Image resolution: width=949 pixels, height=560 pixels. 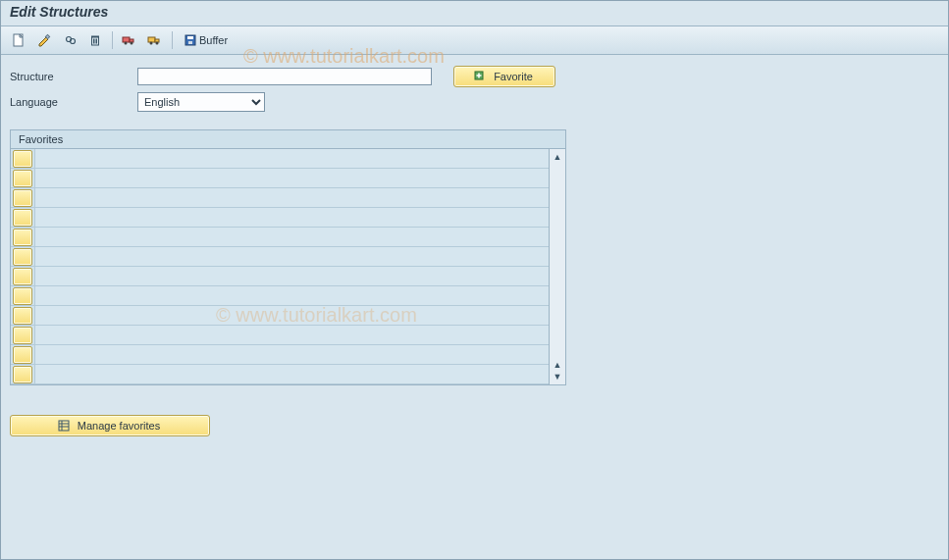 What do you see at coordinates (475, 14) in the screenshot?
I see `page-title: Edit Structures` at bounding box center [475, 14].